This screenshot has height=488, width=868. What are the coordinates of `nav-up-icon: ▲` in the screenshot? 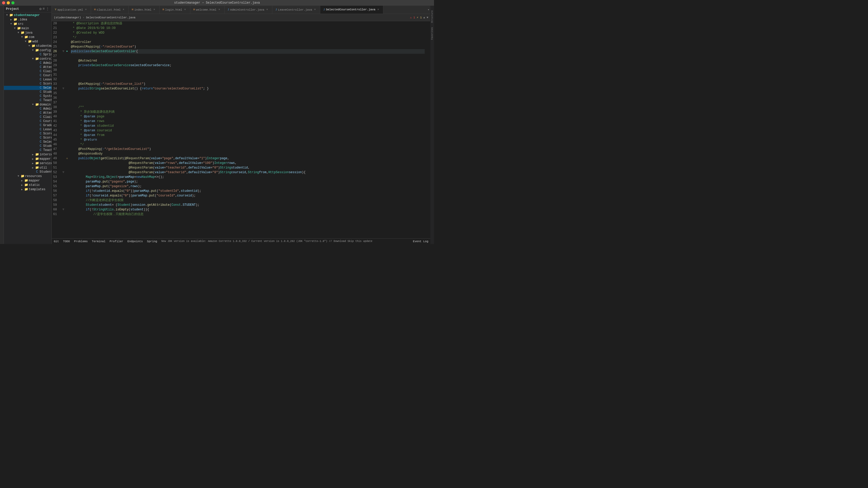 It's located at (425, 18).